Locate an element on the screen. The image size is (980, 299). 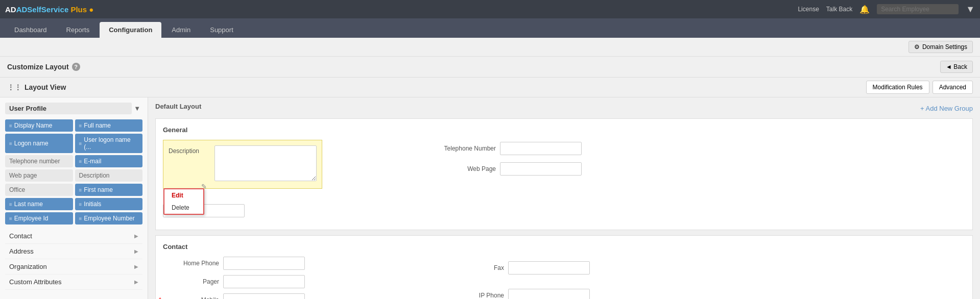
ip-phone-label: IP Phone is located at coordinates (476, 295).